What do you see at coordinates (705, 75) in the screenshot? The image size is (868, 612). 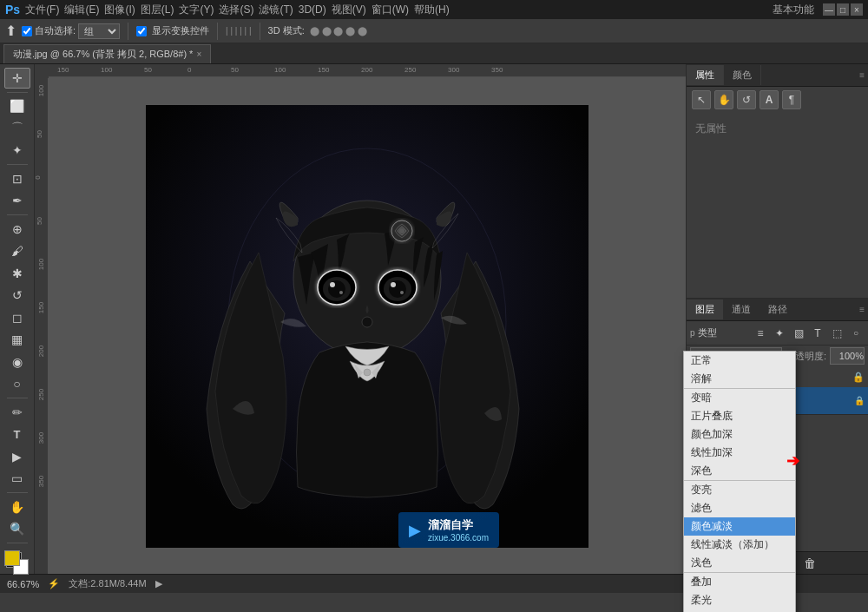 I see `tab-properties: 属性` at bounding box center [705, 75].